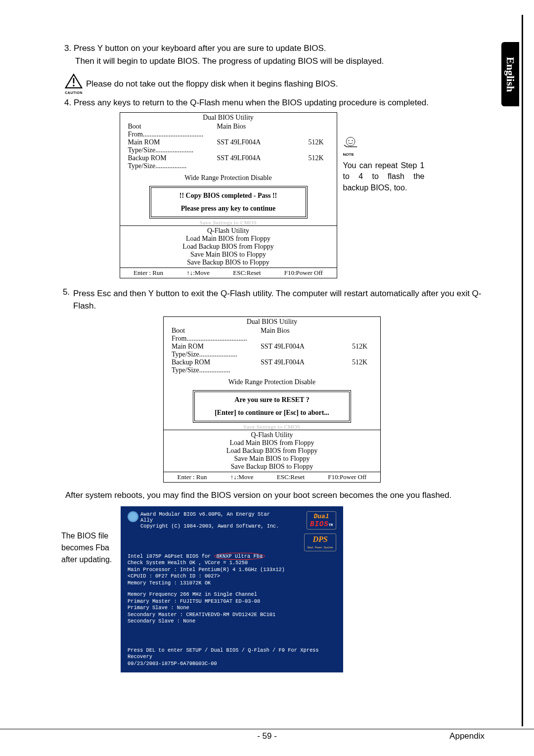 The width and height of the screenshot is (534, 756). Describe the element at coordinates (240, 556) in the screenshot. I see `circled-bios-version: 8KNXP Ultra Fba` at that location.